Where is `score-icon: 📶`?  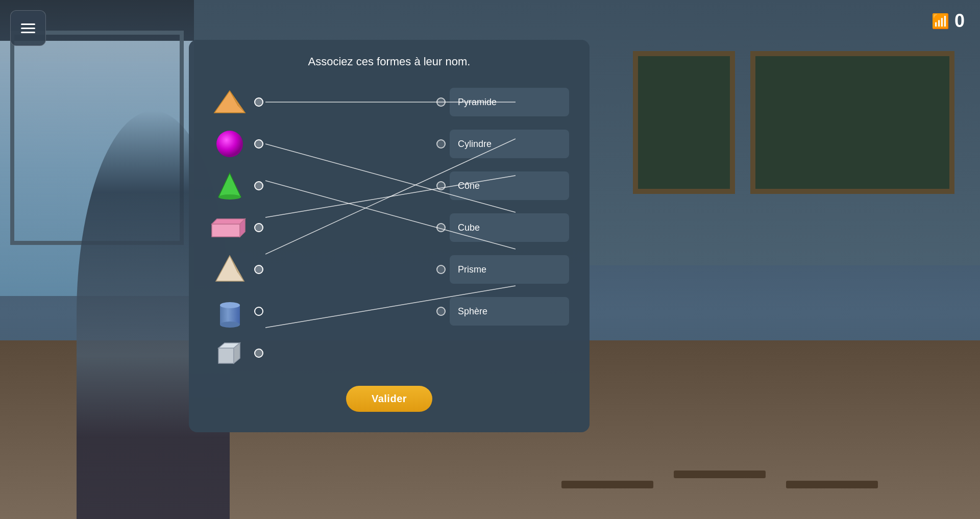
score-icon: 📶 is located at coordinates (940, 21).